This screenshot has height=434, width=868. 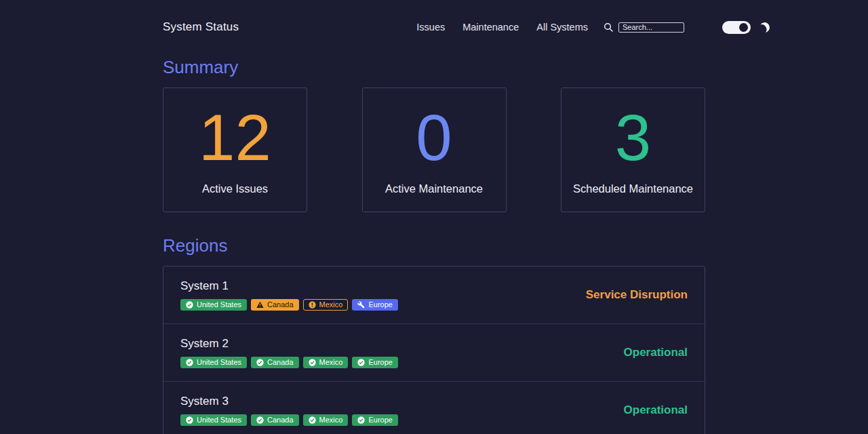 What do you see at coordinates (434, 138) in the screenshot?
I see `card-value: 0` at bounding box center [434, 138].